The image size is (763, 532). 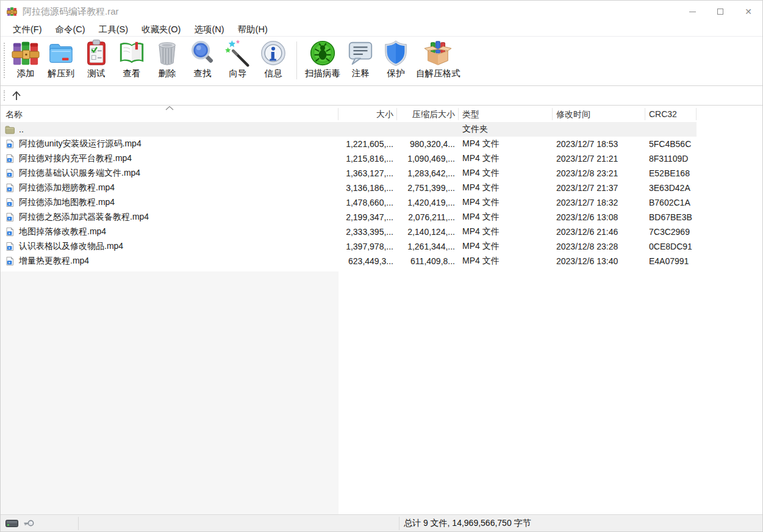 I want to click on table-row: 阿拉德基础认识服务端文件.mp4 1,363,127,... 1,283,642…, so click(x=349, y=173).